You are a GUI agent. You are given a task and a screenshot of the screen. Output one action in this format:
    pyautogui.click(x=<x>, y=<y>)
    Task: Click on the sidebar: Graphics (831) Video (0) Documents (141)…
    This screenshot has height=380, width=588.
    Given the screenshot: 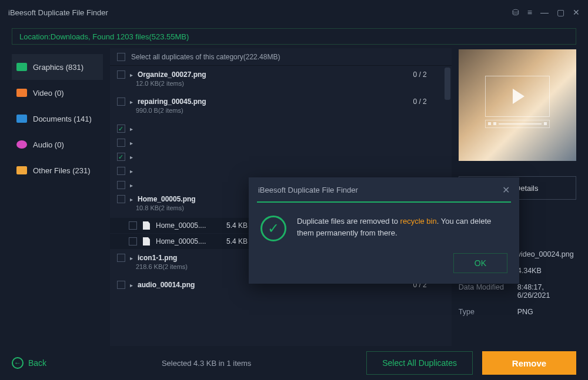 What is the action you would take?
    pyautogui.click(x=58, y=197)
    